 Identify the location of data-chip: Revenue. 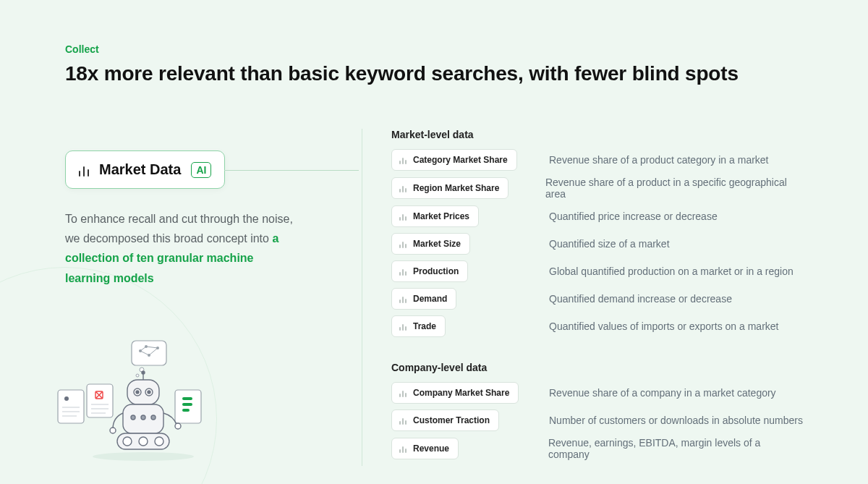
(425, 449).